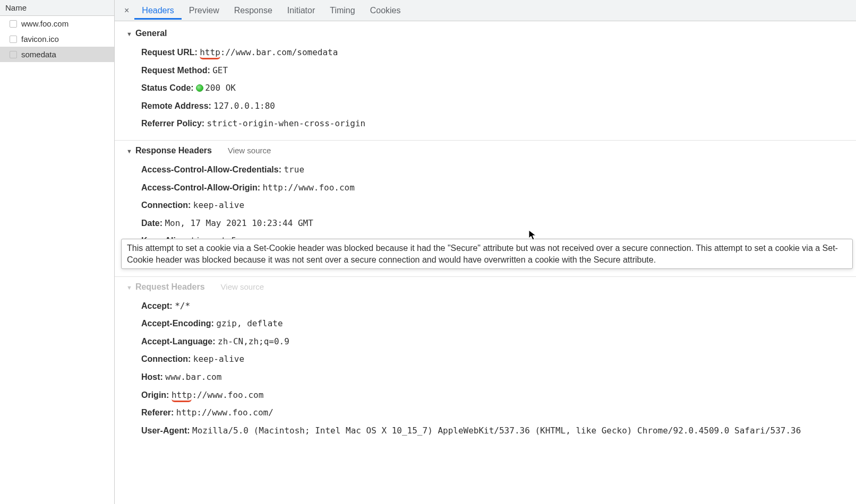  What do you see at coordinates (253, 11) in the screenshot?
I see `tab-response: Response` at bounding box center [253, 11].